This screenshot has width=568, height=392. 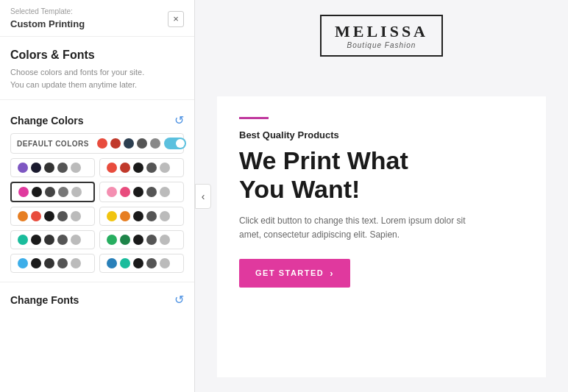 I want to click on color-row-orange, so click(x=53, y=216).